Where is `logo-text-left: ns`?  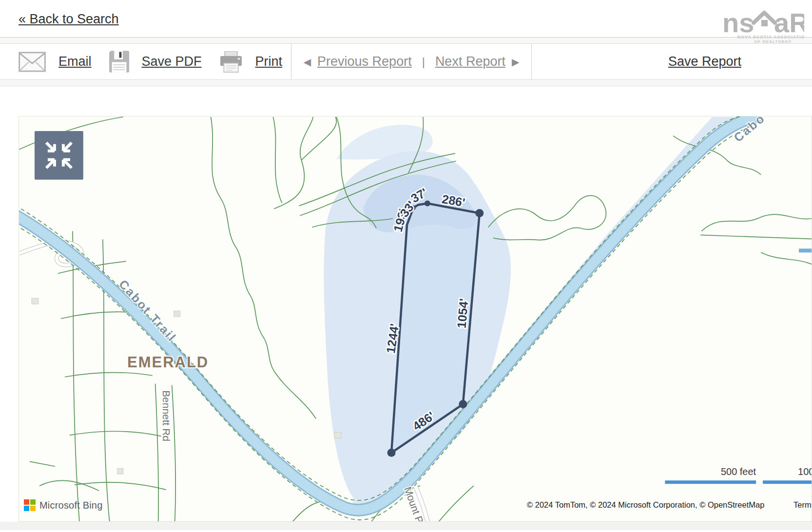
logo-text-left: ns is located at coordinates (738, 22).